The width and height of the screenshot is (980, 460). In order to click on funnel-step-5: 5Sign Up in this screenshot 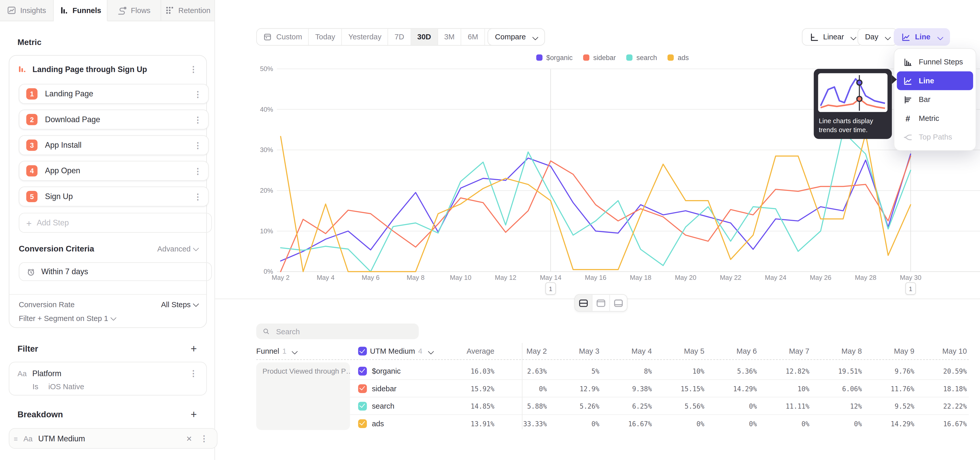, I will do `click(113, 196)`.